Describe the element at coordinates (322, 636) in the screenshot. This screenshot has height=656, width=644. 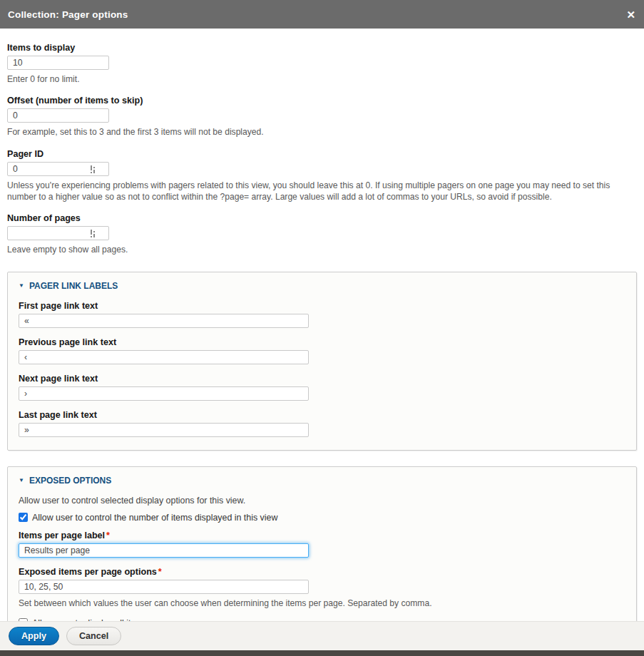
I see `dialog-footer: Apply Cancel` at that location.